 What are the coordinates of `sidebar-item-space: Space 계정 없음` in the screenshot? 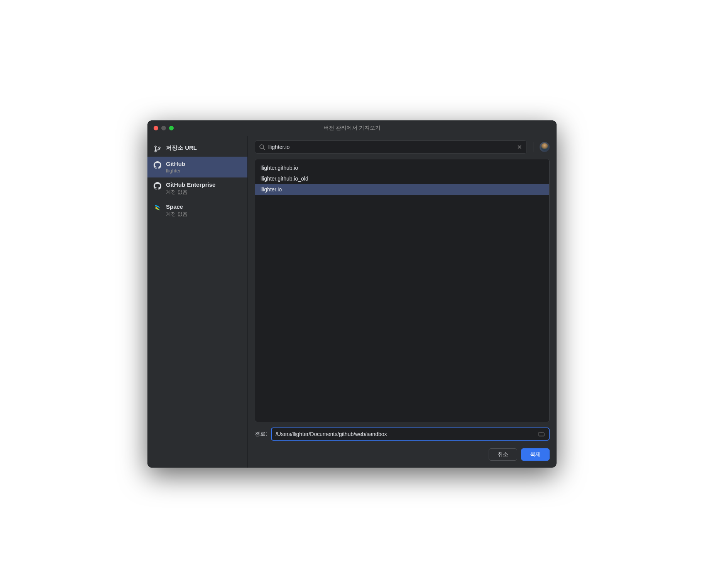 It's located at (198, 211).